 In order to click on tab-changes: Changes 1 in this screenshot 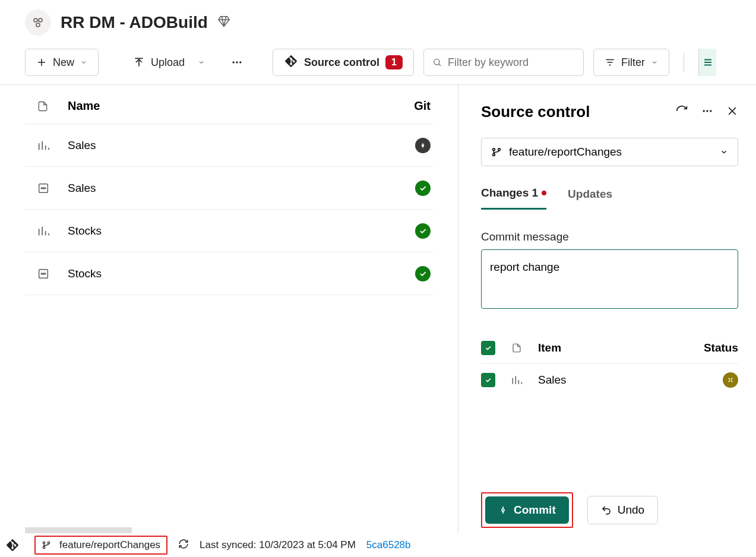, I will do `click(514, 198)`.